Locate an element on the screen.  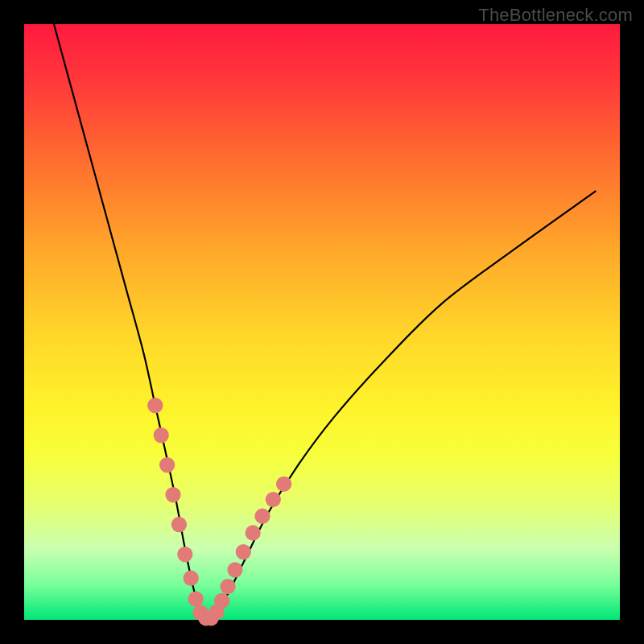
watermark-text: TheBottleneck.com is located at coordinates (555, 15).